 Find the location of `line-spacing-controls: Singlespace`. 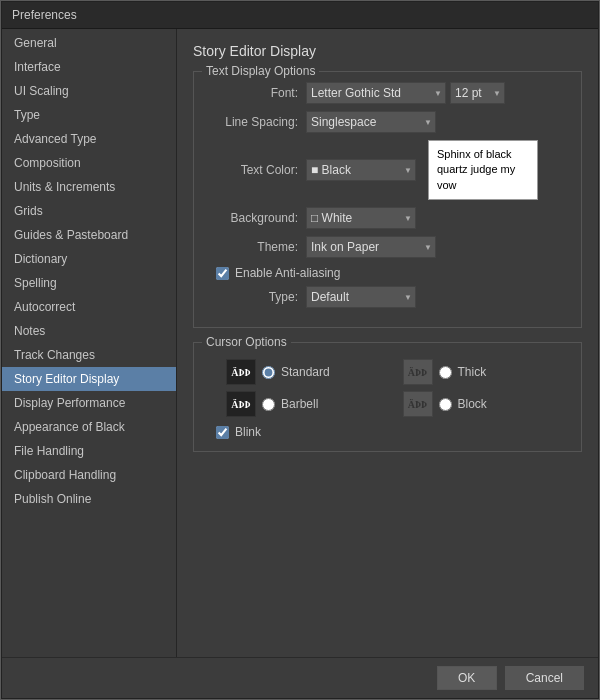

line-spacing-controls: Singlespace is located at coordinates (371, 122).